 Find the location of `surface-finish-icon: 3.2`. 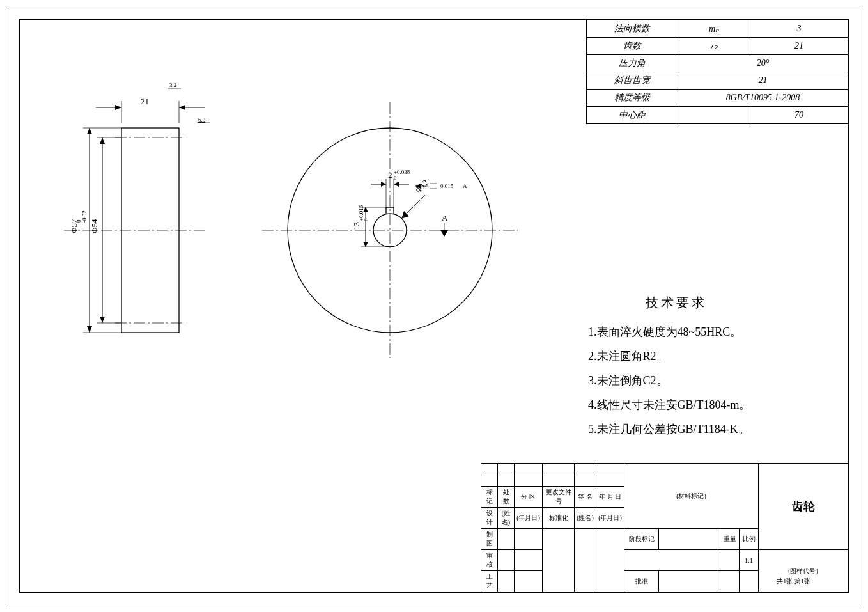

surface-finish-icon: 3.2 is located at coordinates (172, 90).